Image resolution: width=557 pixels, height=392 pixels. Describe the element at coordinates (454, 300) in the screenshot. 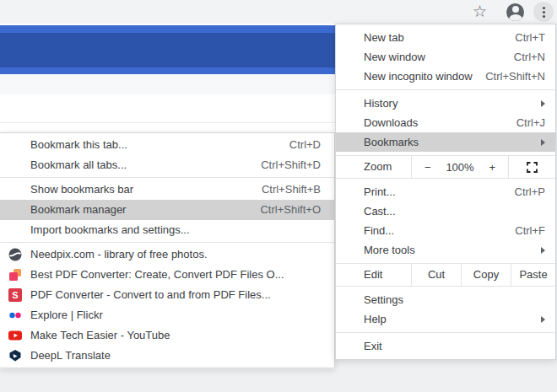

I see `menu-item-label: Settings` at that location.